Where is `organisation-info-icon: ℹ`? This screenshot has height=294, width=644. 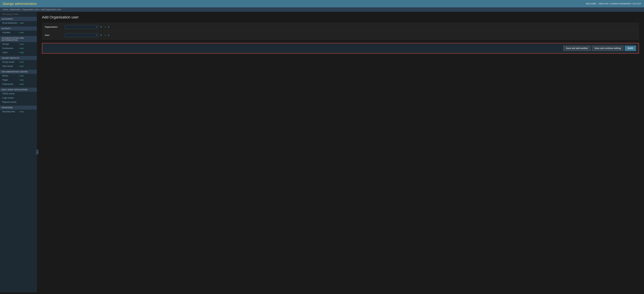
organisation-info-icon: ℹ is located at coordinates (108, 27).